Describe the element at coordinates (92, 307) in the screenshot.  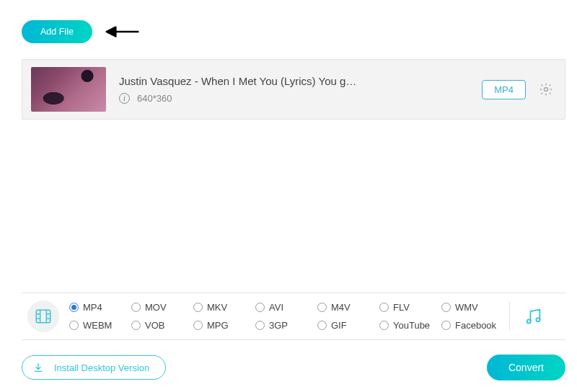
I see `format-option-label: MP4` at that location.